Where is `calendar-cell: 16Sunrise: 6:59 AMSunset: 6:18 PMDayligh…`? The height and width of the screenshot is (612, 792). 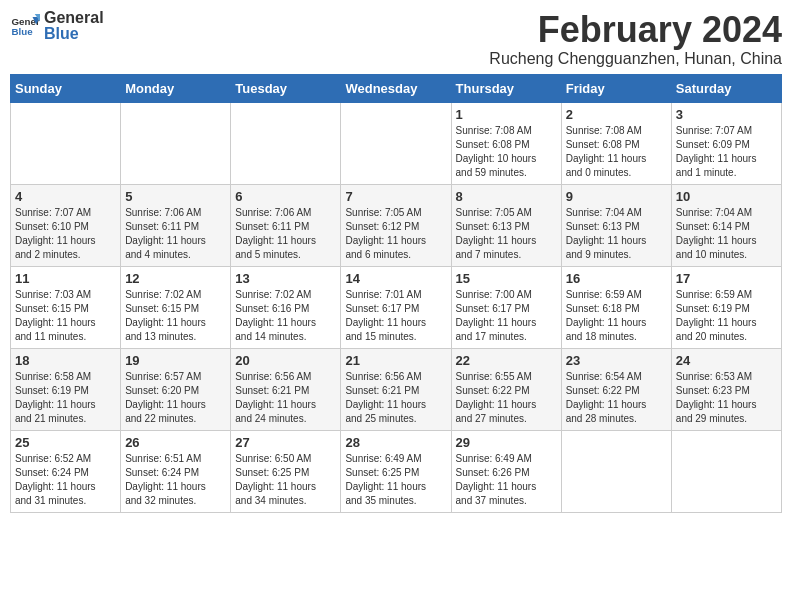
calendar-cell: 16Sunrise: 6:59 AMSunset: 6:18 PMDayligh… is located at coordinates (616, 307).